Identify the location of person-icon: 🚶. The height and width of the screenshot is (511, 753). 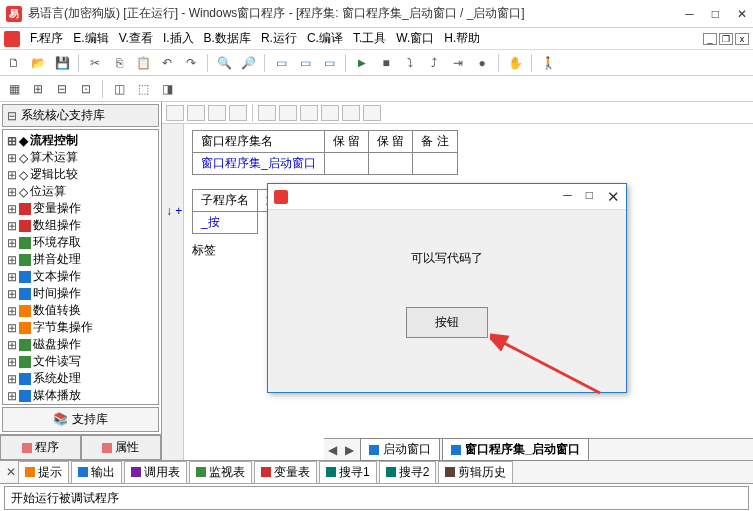
(548, 63).